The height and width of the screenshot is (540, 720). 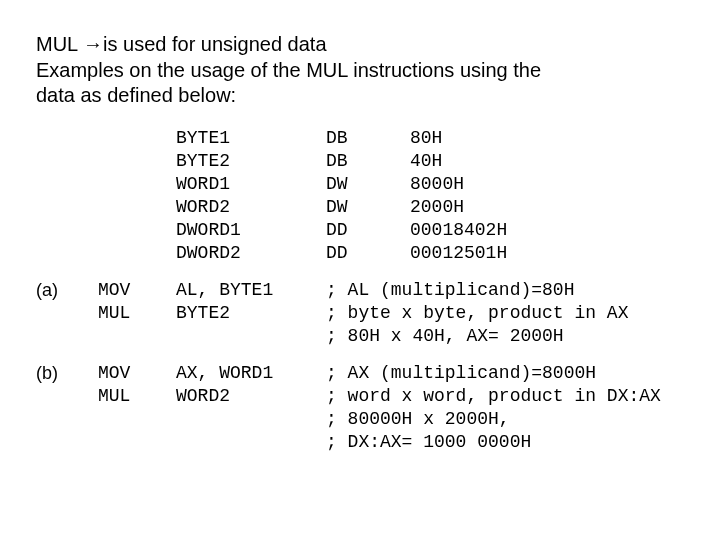 I want to click on operand: AL, BYTE1, so click(x=251, y=290).